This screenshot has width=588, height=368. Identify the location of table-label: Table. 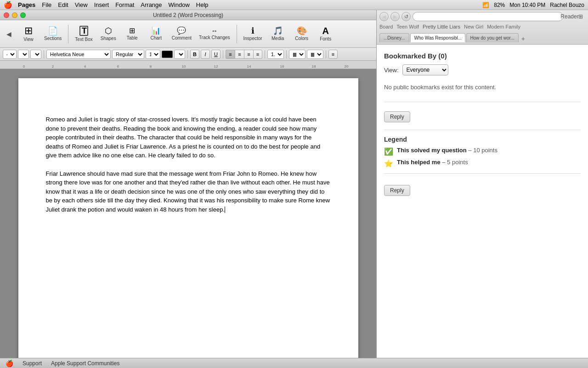
(132, 38).